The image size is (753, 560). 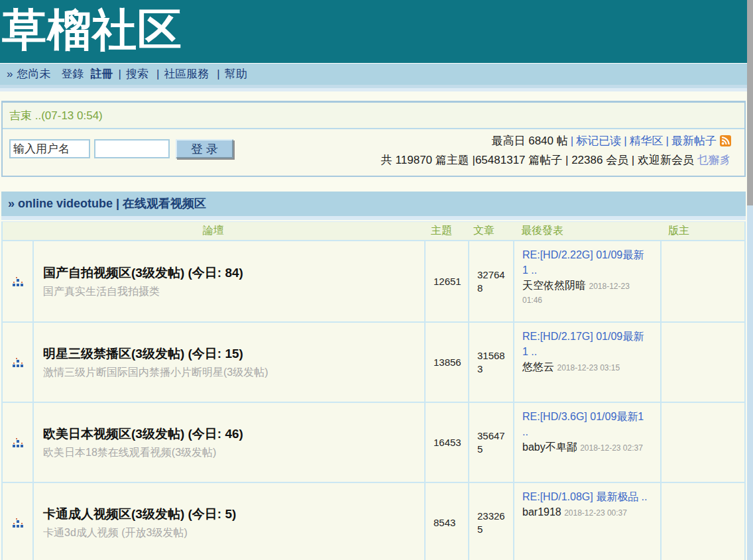 What do you see at coordinates (491, 522) in the screenshot?
I see `posts-count: 233265` at bounding box center [491, 522].